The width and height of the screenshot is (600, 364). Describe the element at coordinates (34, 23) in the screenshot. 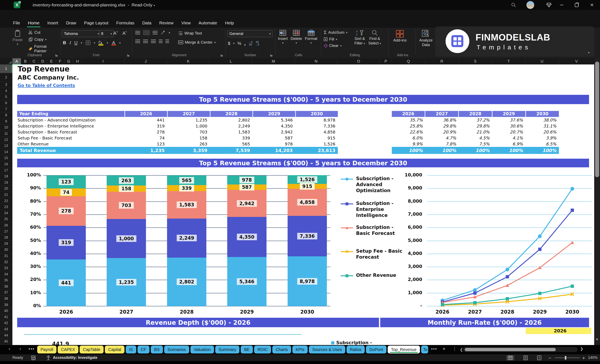

I see `menu-tab-home: Home` at that location.